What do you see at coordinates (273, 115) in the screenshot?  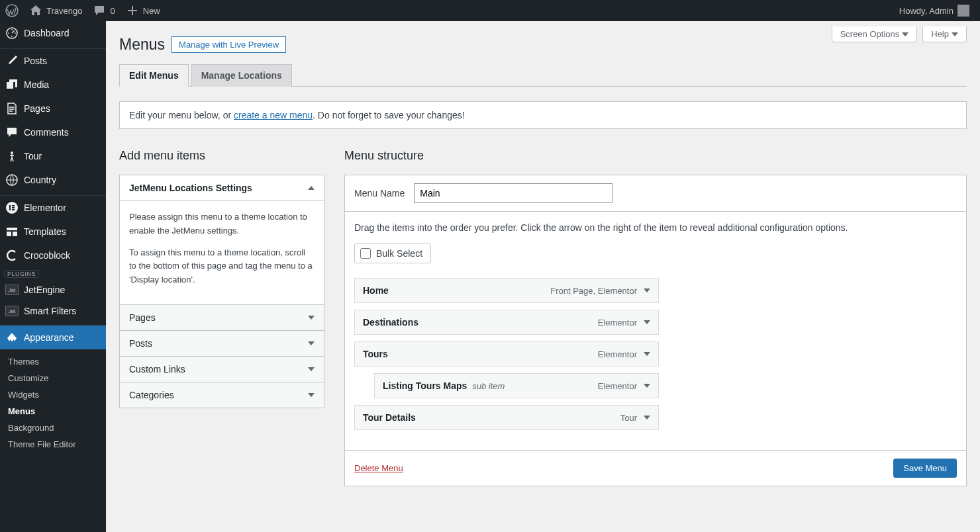 I see `create-new-menu-link: create a new menu` at bounding box center [273, 115].